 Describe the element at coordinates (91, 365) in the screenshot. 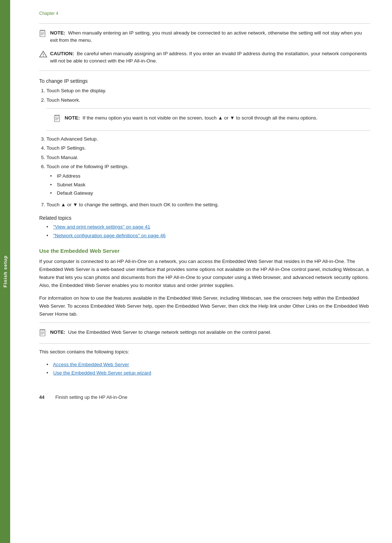

I see `section-link-1-anchor: Access the Embedded Web Server` at that location.